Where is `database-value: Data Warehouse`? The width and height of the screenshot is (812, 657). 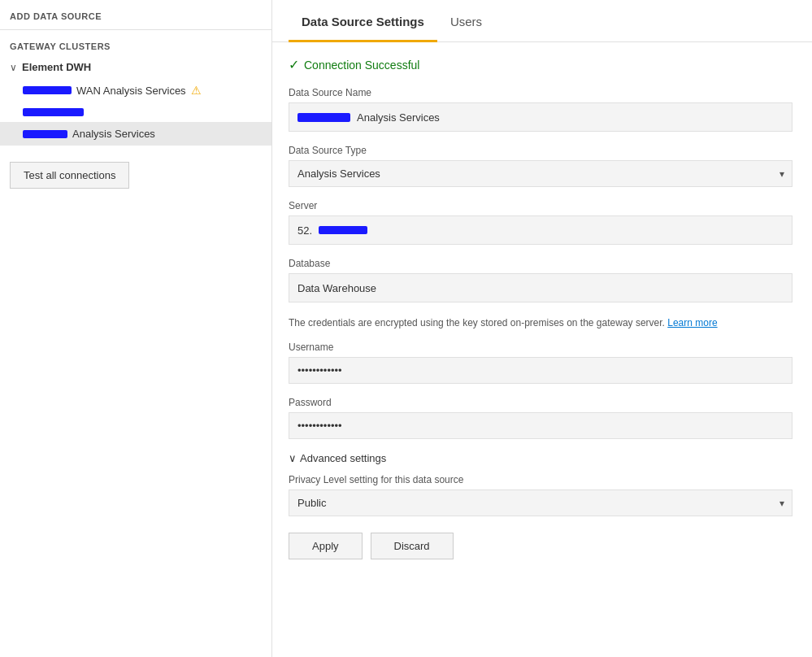
database-value: Data Warehouse is located at coordinates (337, 288).